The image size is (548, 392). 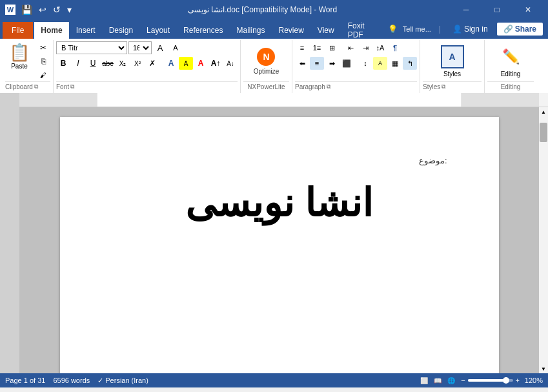 I want to click on language-text: Persian (Iran), so click(x=127, y=380).